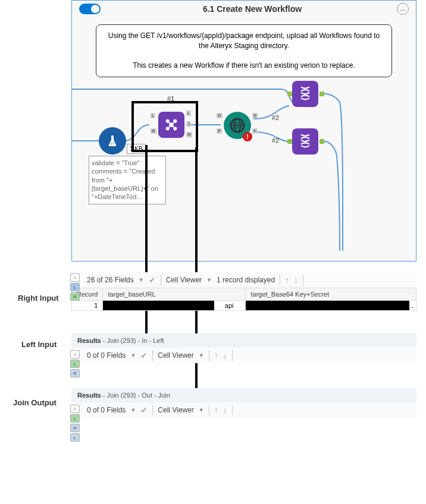  I want to click on canvas-header: 6.1 Create New Workflow ︿, so click(244, 9).